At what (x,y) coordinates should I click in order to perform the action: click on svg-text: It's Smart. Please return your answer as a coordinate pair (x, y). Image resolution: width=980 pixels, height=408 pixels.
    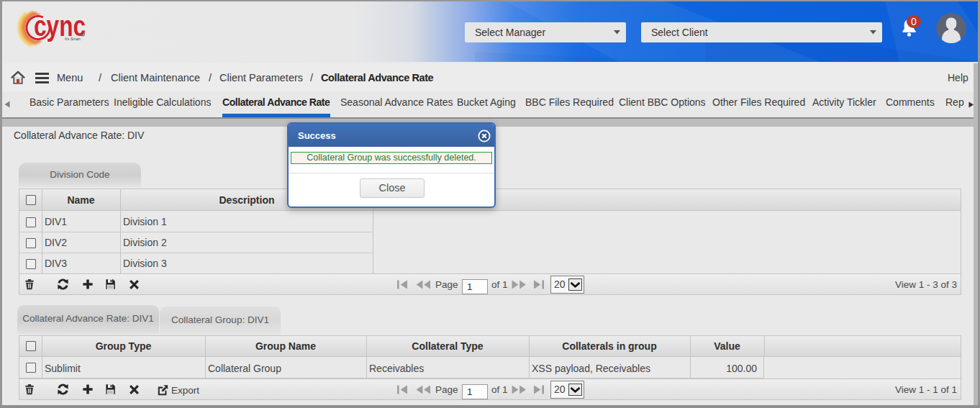
    Looking at the image, I should click on (73, 39).